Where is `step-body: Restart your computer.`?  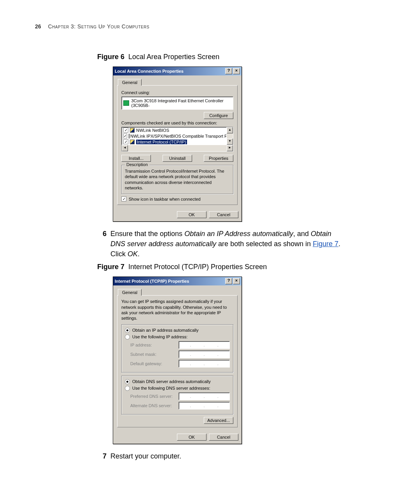
step-body: Restart your computer. is located at coordinates (228, 456).